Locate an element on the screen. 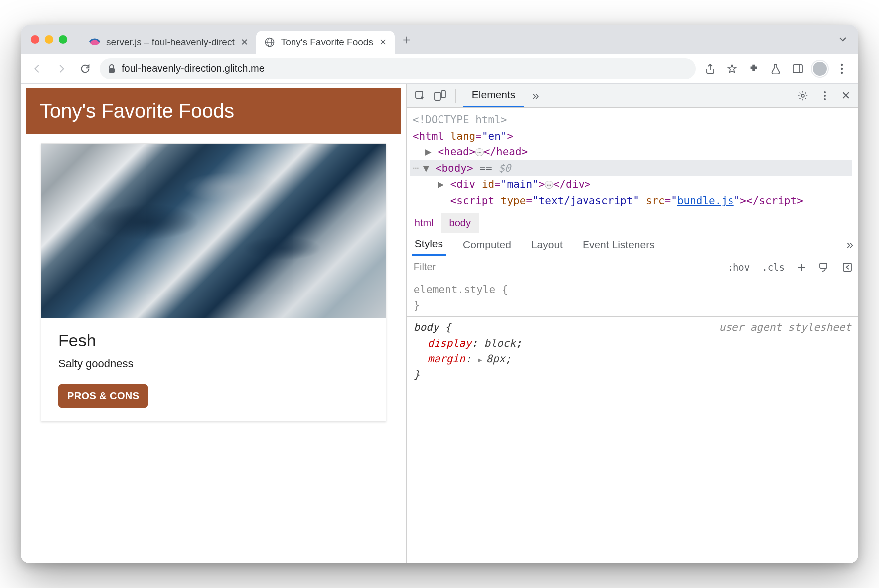 The width and height of the screenshot is (879, 588). back-button is located at coordinates (37, 69).